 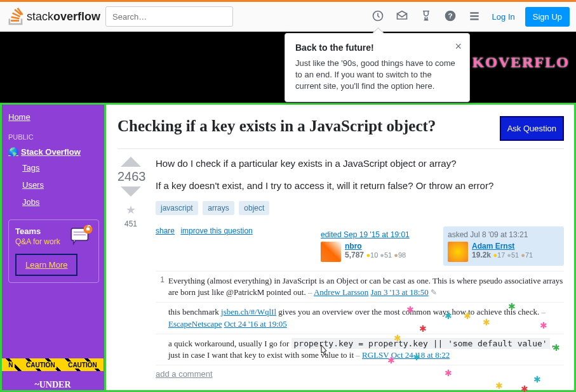 What do you see at coordinates (249, 312) in the screenshot?
I see `comment-link: jsben.ch/#/WqlIl` at bounding box center [249, 312].